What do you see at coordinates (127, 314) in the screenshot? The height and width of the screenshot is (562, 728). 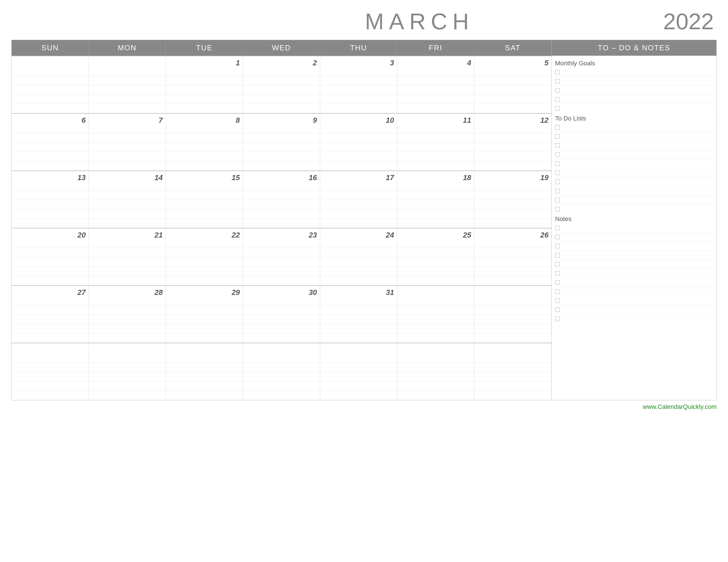 I see `calendar-cell-28: 28` at bounding box center [127, 314].